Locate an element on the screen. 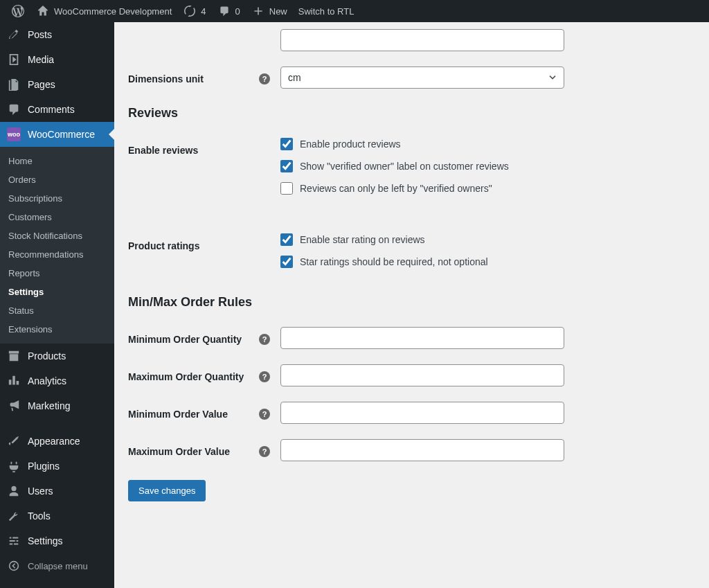  min-qty-input is located at coordinates (422, 338).